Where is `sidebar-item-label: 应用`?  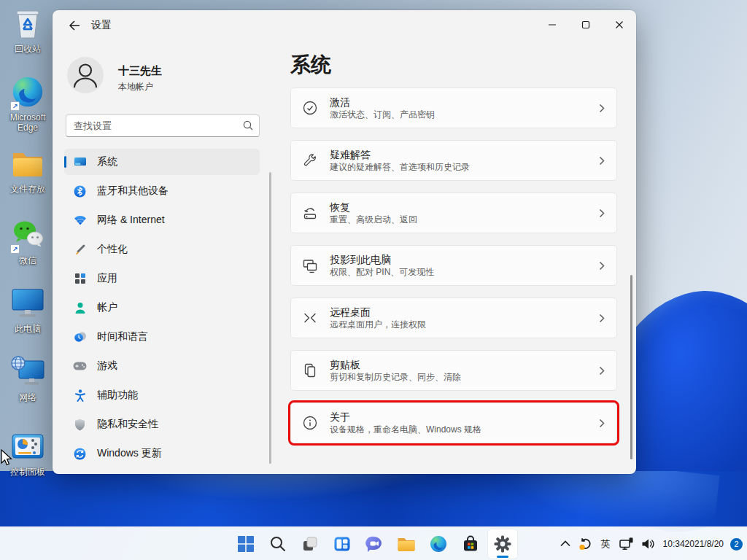 sidebar-item-label: 应用 is located at coordinates (107, 279).